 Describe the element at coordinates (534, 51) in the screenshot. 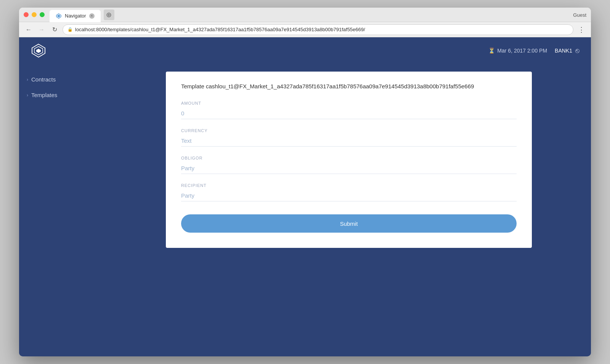

I see `header-right: ⏳ Mar 6, 2017 2:00 PM BANK1 ⎋` at that location.